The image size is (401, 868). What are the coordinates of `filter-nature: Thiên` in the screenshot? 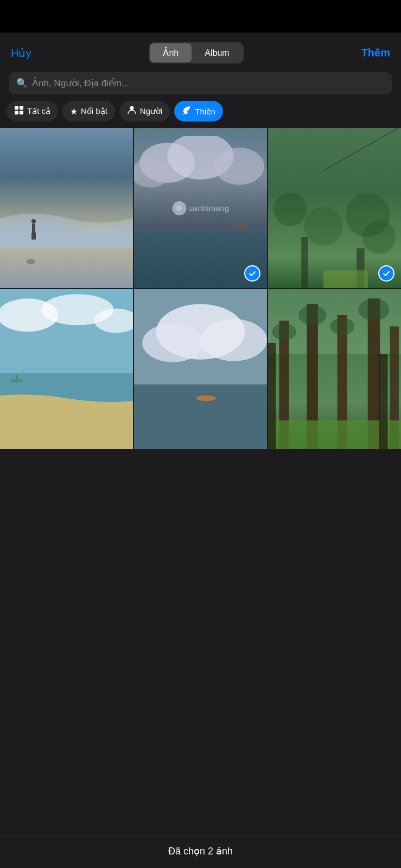 It's located at (199, 111).